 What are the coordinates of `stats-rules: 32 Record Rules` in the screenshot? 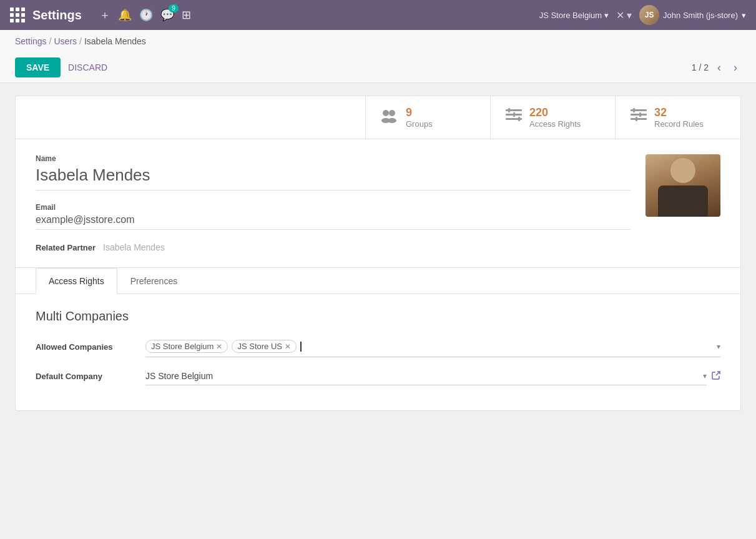 It's located at (678, 117).